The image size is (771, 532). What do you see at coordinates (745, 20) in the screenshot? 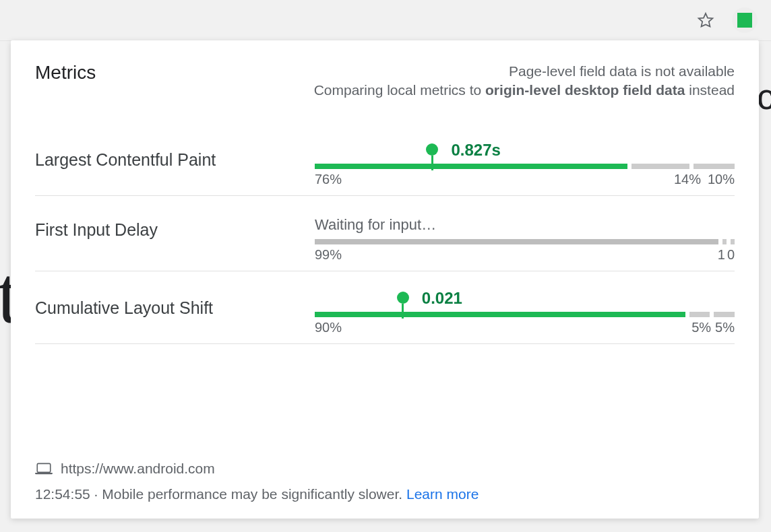
I see `extension-status-swatch` at bounding box center [745, 20].